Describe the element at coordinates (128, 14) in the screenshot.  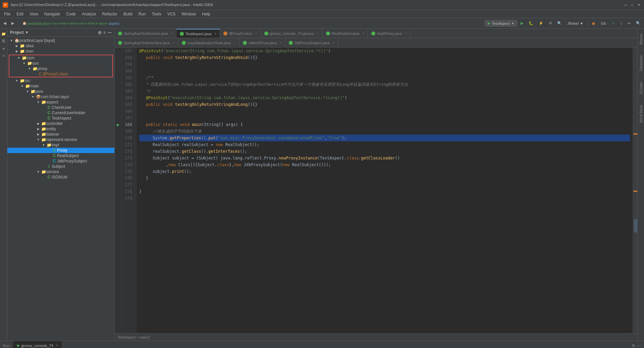
I see `menu-build: Build` at that location.